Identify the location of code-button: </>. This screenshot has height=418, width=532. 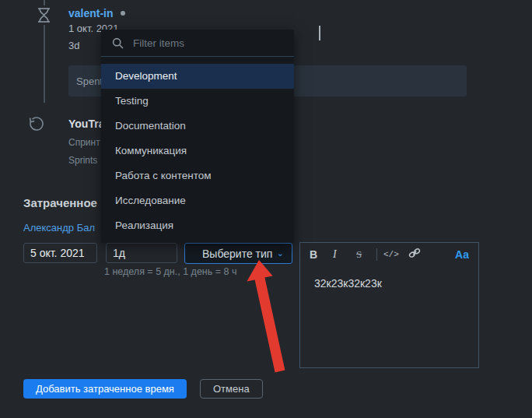
(394, 255).